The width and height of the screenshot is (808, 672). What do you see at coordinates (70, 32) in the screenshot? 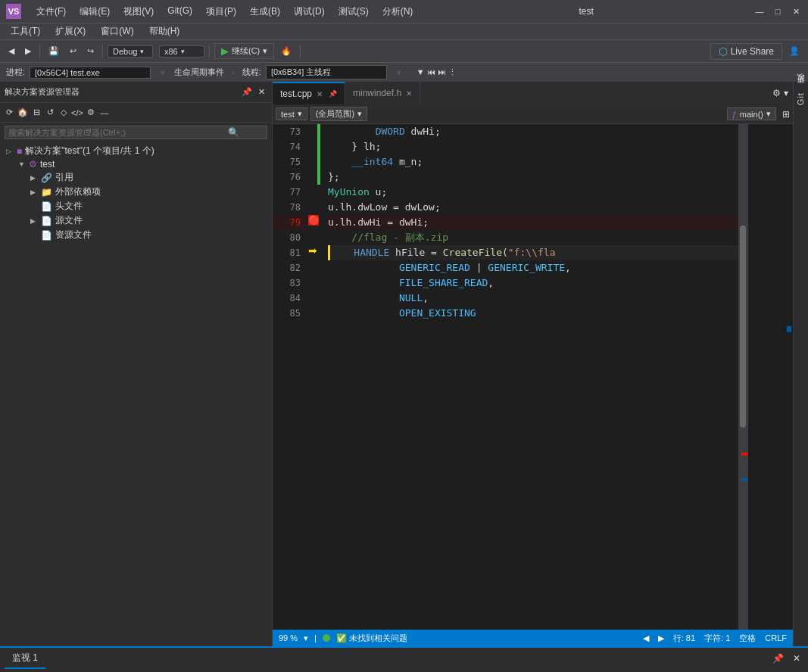
I see `menu-extensions: 扩展(X)` at bounding box center [70, 32].